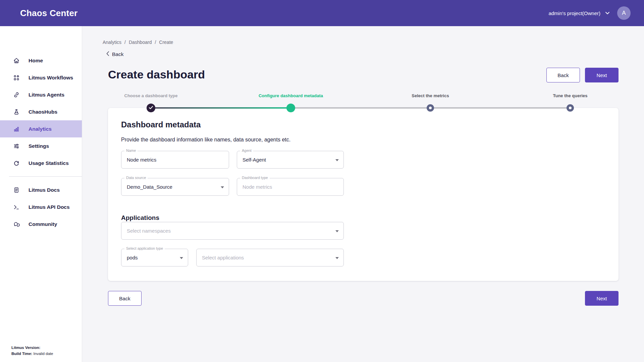 The width and height of the screenshot is (644, 362). What do you see at coordinates (206, 140) in the screenshot?
I see `section-description: Provide the dashboard information like n…` at bounding box center [206, 140].